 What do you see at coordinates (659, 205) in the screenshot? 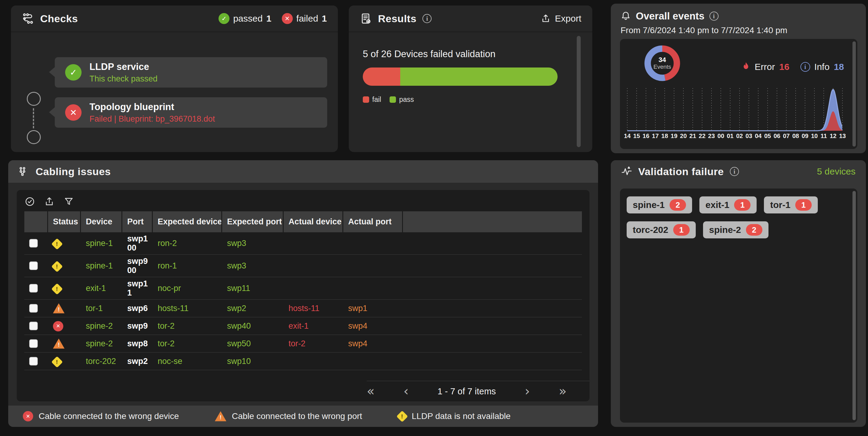
I see `device-chip: spine-12` at bounding box center [659, 205].